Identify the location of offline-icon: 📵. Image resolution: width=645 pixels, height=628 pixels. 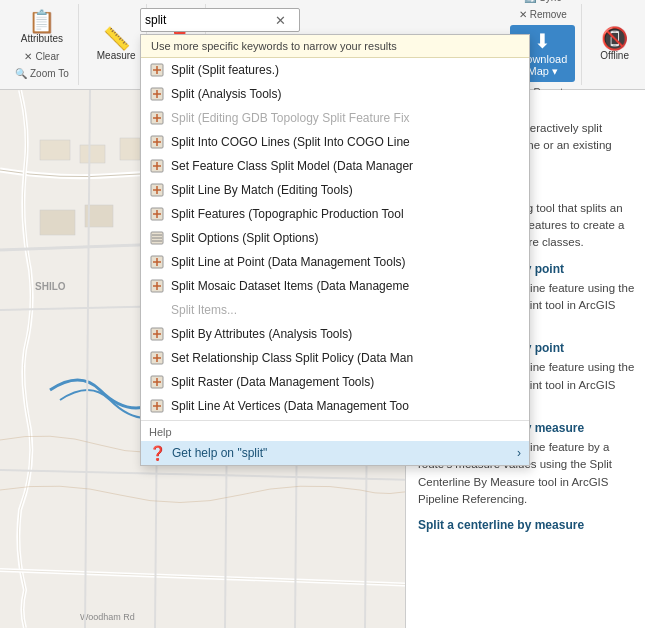
(614, 39).